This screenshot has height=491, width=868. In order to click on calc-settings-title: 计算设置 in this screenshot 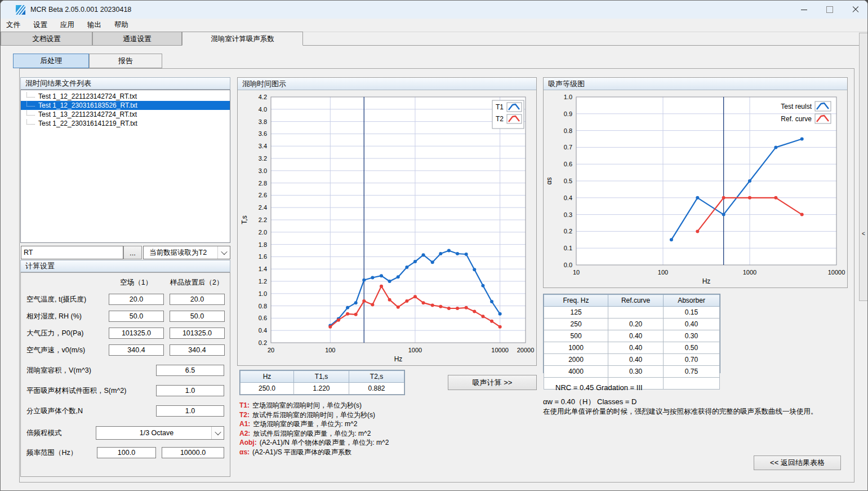, I will do `click(40, 266)`.